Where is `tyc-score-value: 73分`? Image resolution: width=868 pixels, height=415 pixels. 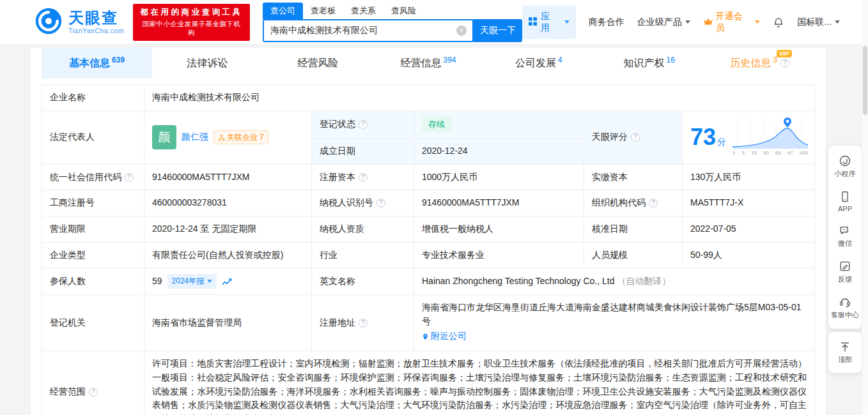 tyc-score-value: 73分 is located at coordinates (708, 137).